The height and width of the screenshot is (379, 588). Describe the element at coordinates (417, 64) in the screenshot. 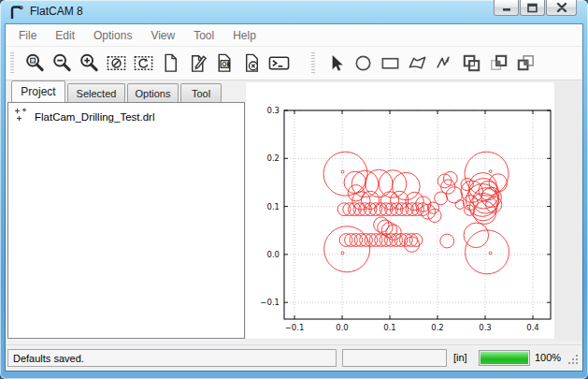

I see `draw-polygon-icon` at that location.